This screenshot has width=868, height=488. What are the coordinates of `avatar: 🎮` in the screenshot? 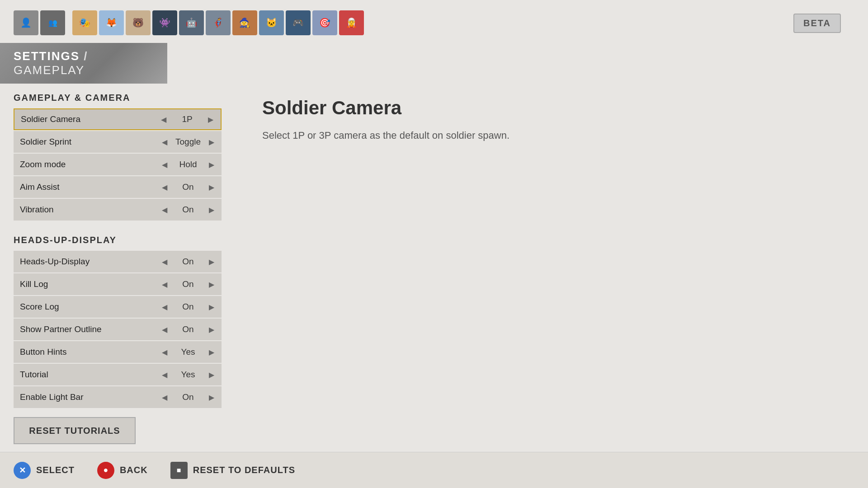 It's located at (298, 23).